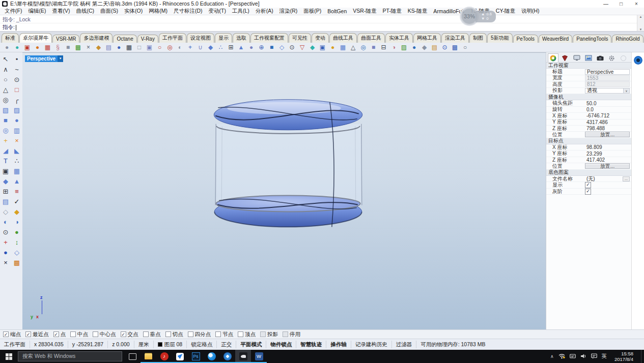 This screenshot has width=644, height=363. I want to click on arc-icon: ╭, so click(17, 100).